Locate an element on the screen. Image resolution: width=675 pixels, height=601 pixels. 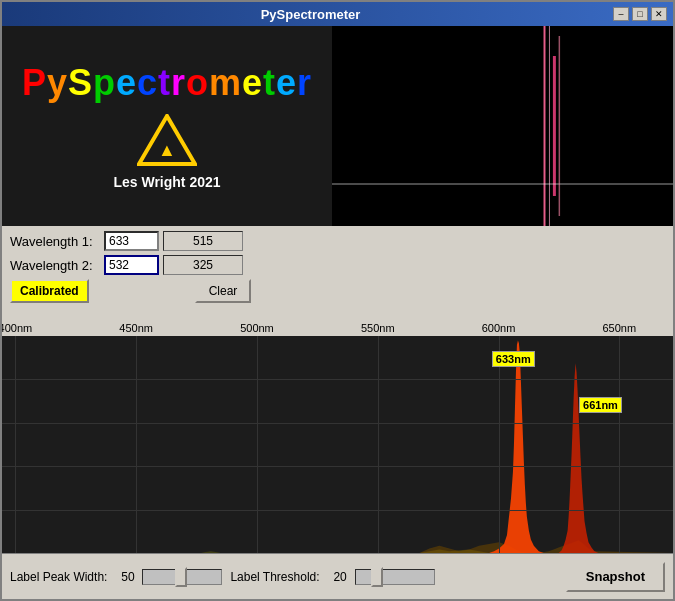
close-button: ✕ is located at coordinates (659, 14).